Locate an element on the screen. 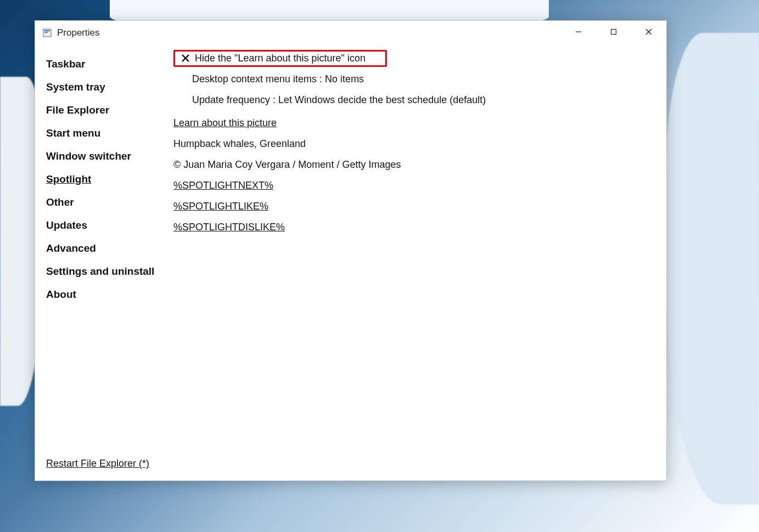 Image resolution: width=759 pixels, height=532 pixels. option-hide-learn-icon-label: Hide the "Learn about this picture" icon is located at coordinates (280, 58).